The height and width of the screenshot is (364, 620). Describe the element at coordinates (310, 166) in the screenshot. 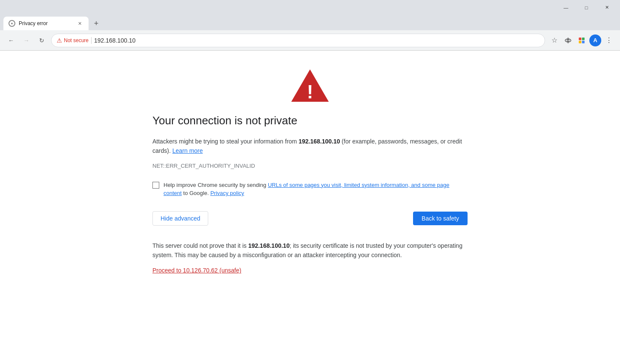

I see `error-code: NET::ERR_CERT_AUTHORITY_INVALID` at that location.